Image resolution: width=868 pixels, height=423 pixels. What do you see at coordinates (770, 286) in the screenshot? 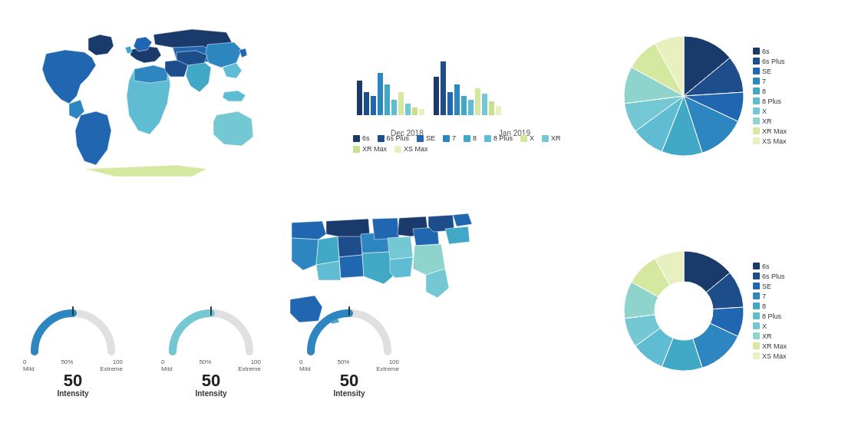
I see `donut-legend-item: SE` at bounding box center [770, 286].